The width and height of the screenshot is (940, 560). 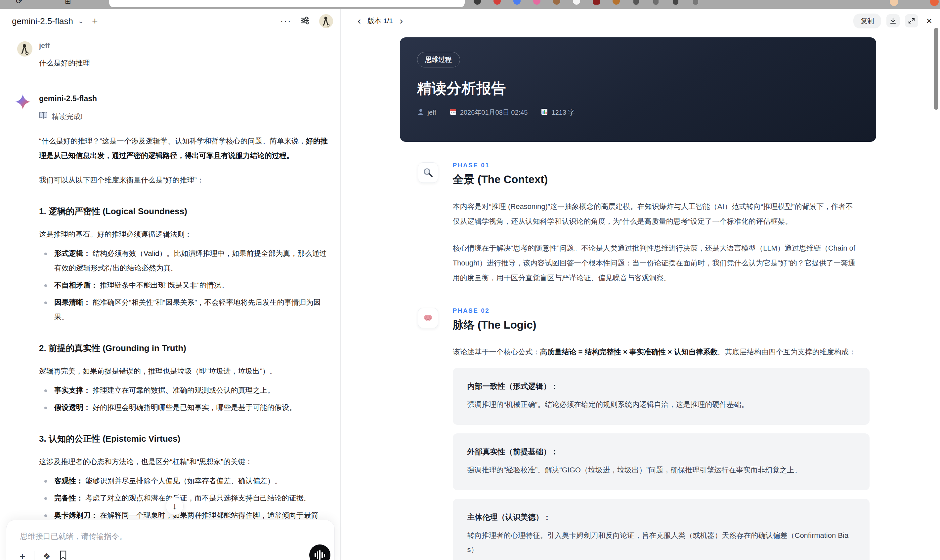 What do you see at coordinates (19, 3) in the screenshot?
I see `reload-icon: ⟳` at bounding box center [19, 3].